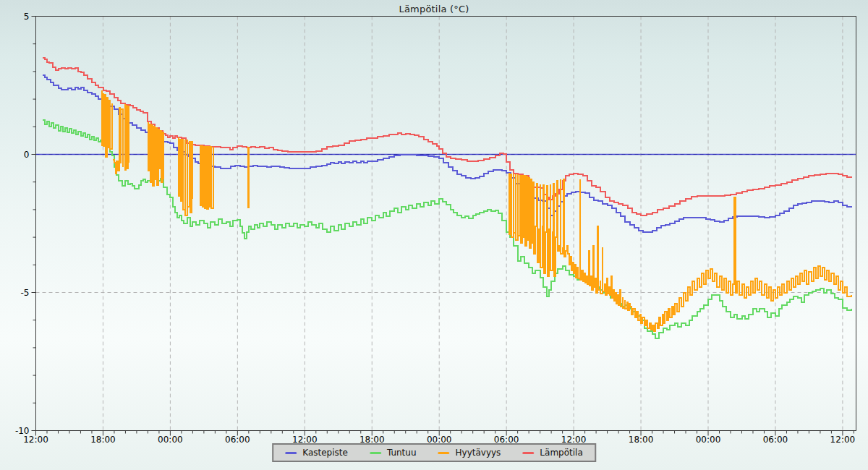 This screenshot has height=470, width=868. I want to click on tuntuu-line-swatch, so click(375, 453).